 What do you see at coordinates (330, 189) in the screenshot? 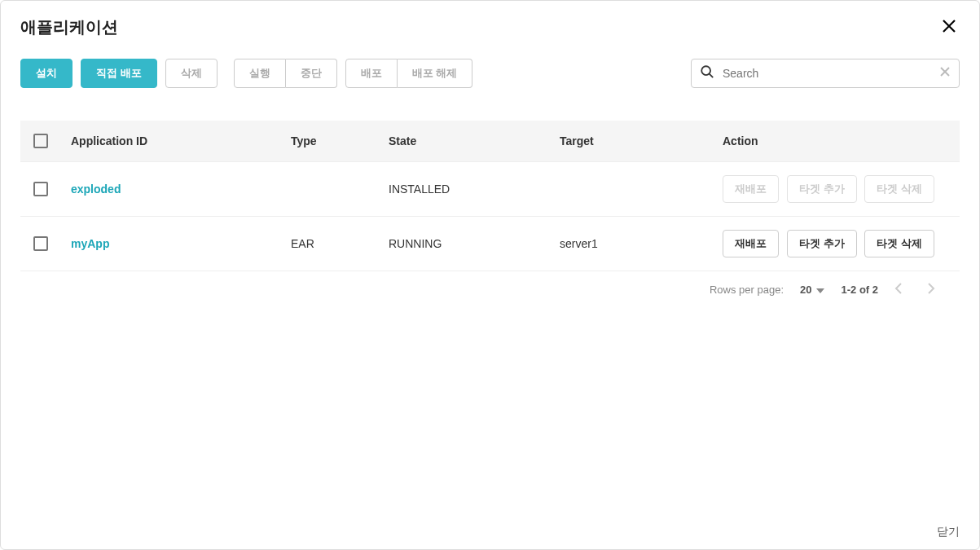
I see `row-type` at bounding box center [330, 189].